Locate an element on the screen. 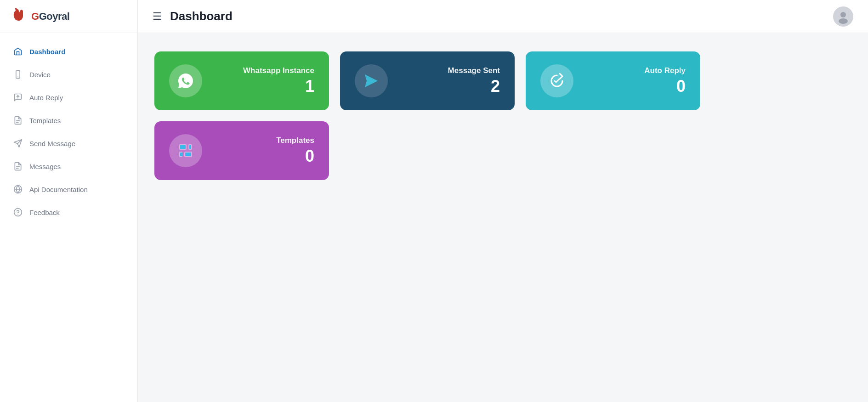 The image size is (868, 402). card-message-sent: Message Sent 2 is located at coordinates (427, 81).